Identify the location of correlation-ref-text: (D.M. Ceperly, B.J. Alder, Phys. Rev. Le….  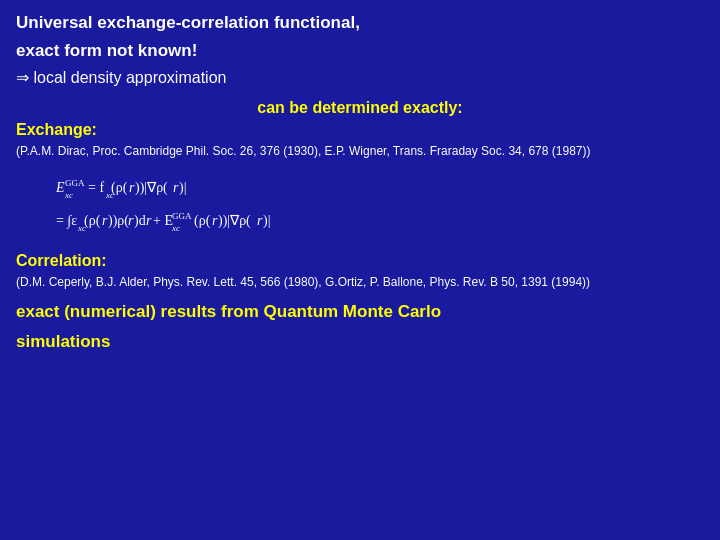
(303, 282).